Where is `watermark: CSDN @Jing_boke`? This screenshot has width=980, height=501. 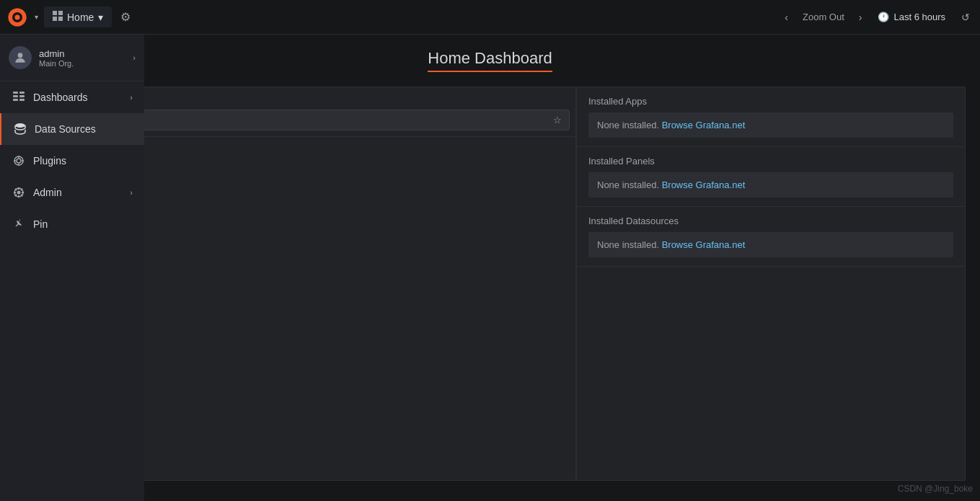
watermark: CSDN @Jing_boke is located at coordinates (935, 489).